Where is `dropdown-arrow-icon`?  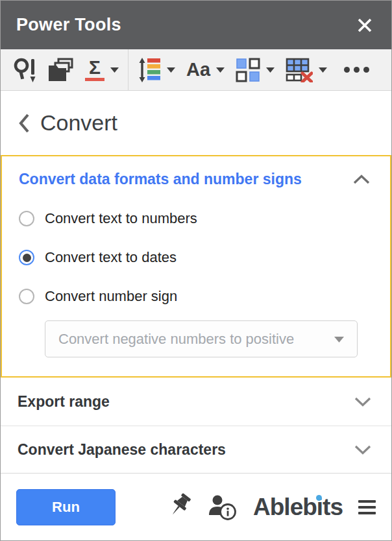 dropdown-arrow-icon is located at coordinates (339, 339).